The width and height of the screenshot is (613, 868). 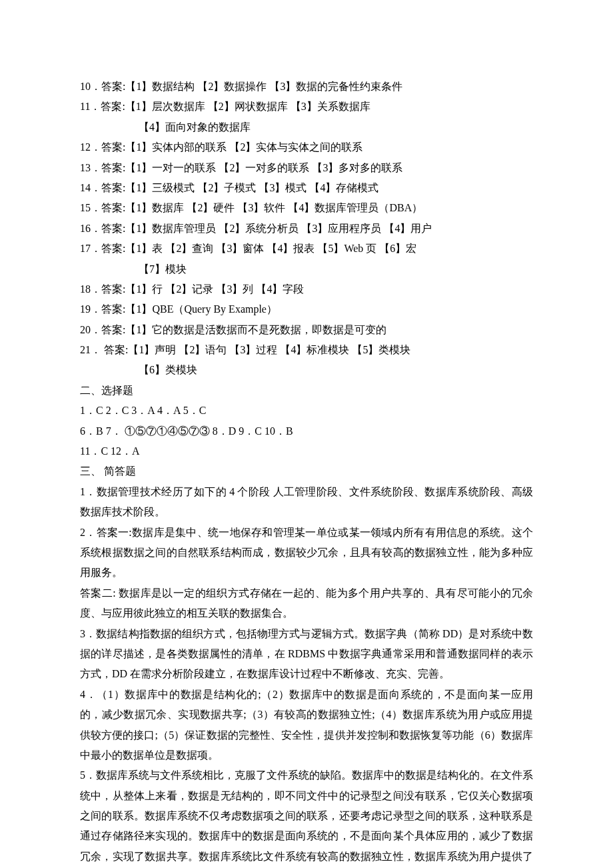 What do you see at coordinates (306, 431) in the screenshot?
I see `text-line: 6．B 7． ①⑤⑦①④⑤⑦③ 8．D 9．C 10．B` at bounding box center [306, 431].